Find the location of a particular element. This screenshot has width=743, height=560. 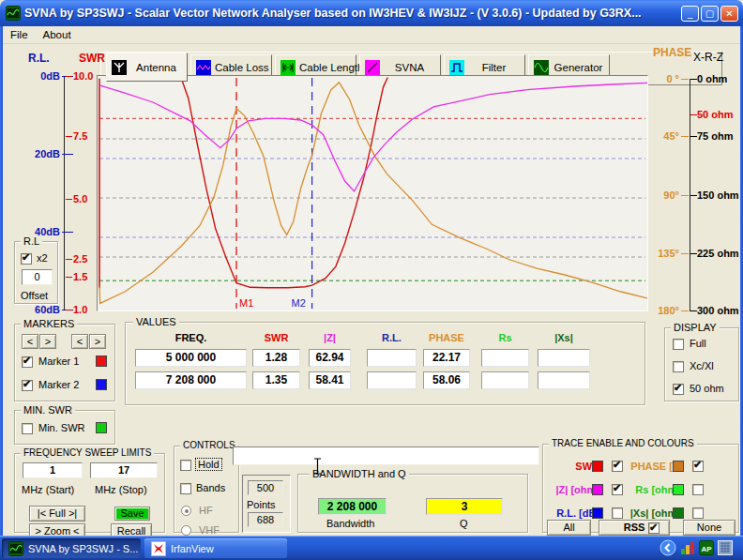

display-group: DISPLAY FullXc/Xl50 ohm is located at coordinates (702, 364).